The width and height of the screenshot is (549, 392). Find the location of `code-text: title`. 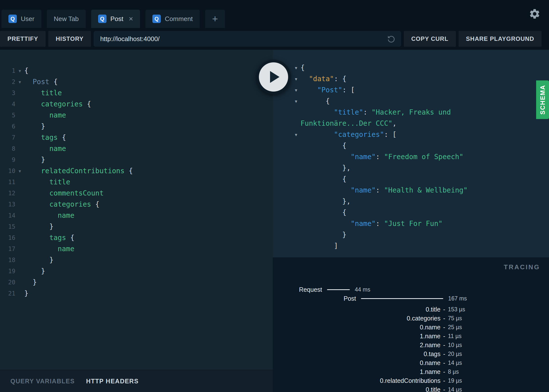

code-text: title is located at coordinates (47, 182).